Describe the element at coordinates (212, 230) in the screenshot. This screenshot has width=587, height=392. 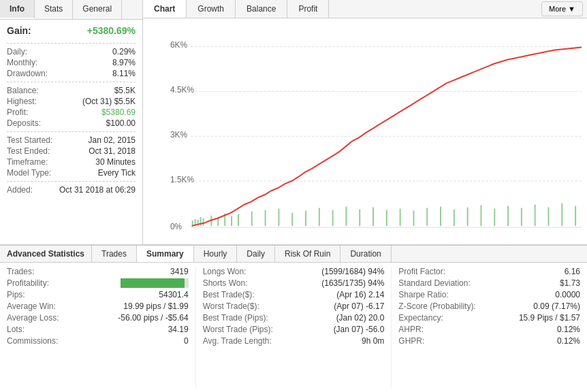
I see `svg-text: Jan 02, '15` at that location.